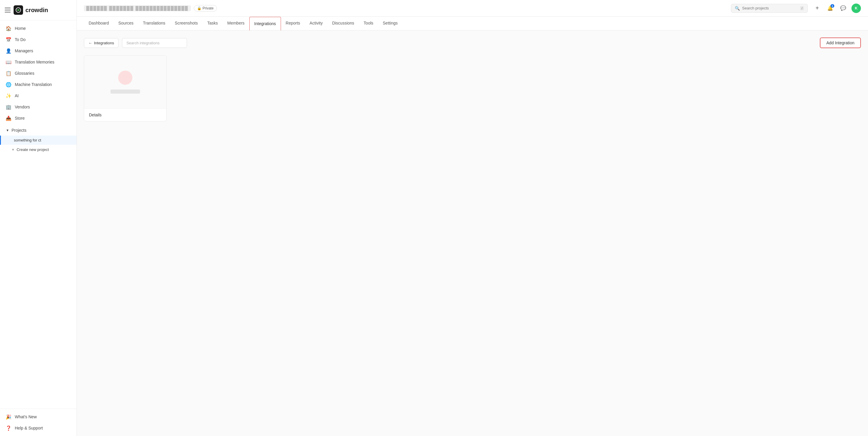  I want to click on whats-new-icon: 🎉, so click(9, 417).